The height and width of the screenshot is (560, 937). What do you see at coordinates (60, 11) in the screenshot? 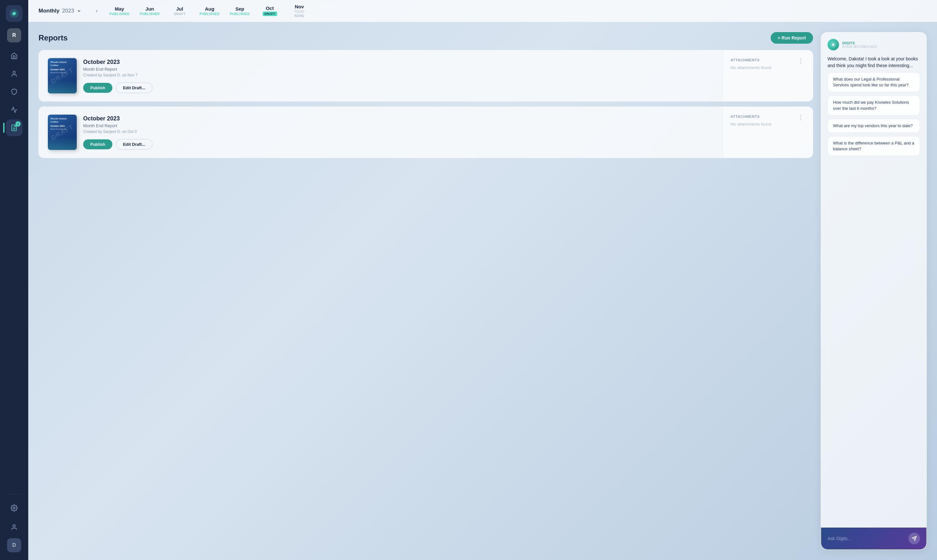
I see `timeline-period: Monthly 2023` at bounding box center [60, 11].